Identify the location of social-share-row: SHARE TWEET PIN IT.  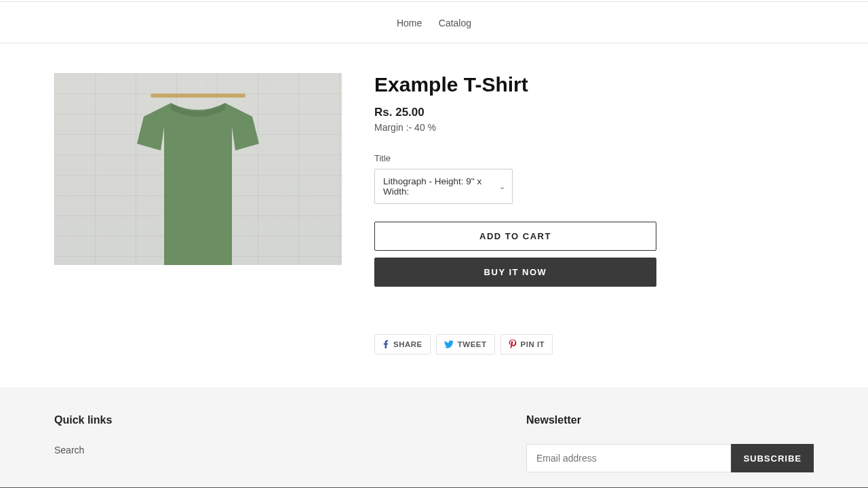
(594, 344).